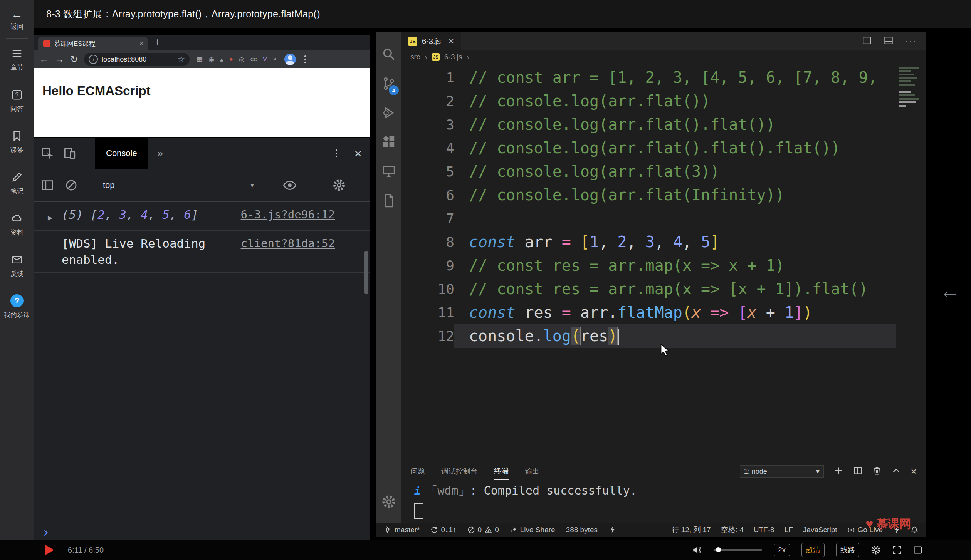 The image size is (971, 560). What do you see at coordinates (732, 530) in the screenshot?
I see `indentation-status: 空格: 4` at bounding box center [732, 530].